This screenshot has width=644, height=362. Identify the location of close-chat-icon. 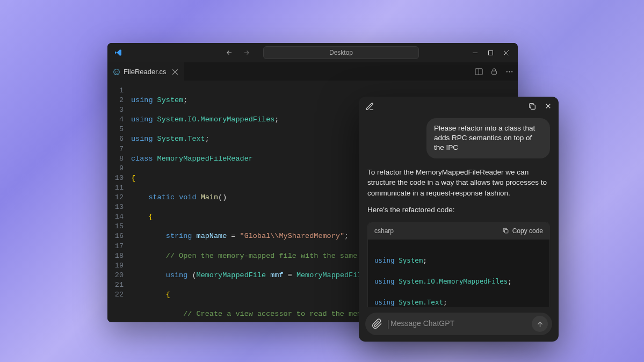
(548, 106).